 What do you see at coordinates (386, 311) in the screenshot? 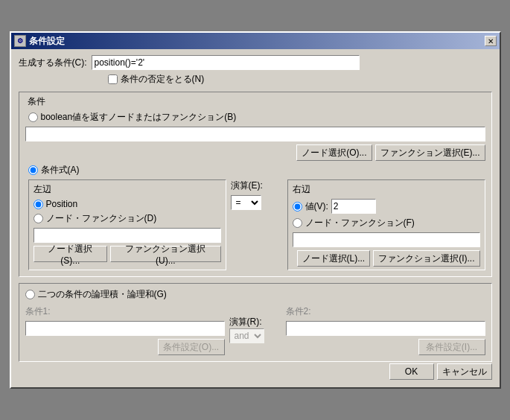
I see `cond2-label: 条件2:` at bounding box center [386, 311].